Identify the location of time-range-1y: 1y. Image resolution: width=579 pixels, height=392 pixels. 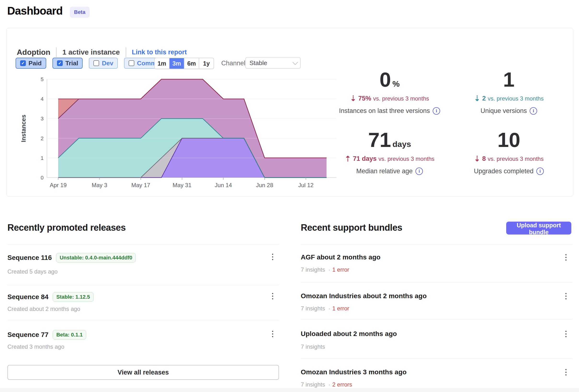
(206, 64).